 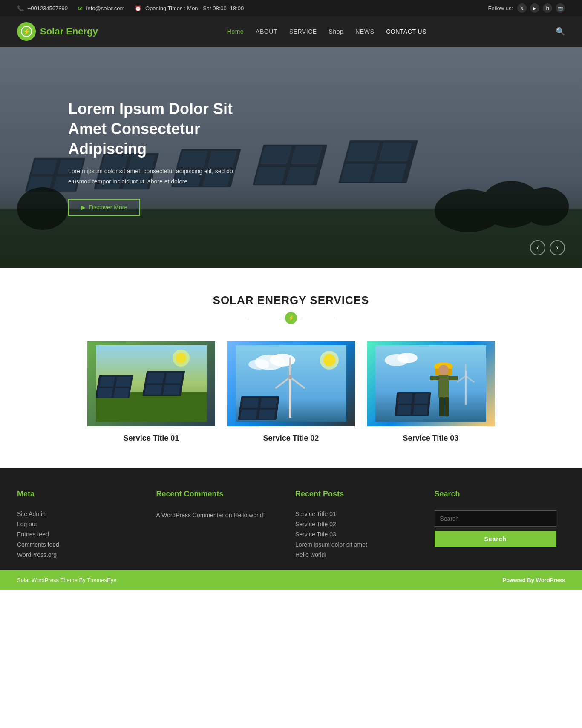 What do you see at coordinates (291, 519) in the screenshot?
I see `footer: Meta Site Admin Log out Entries feed Com…` at bounding box center [291, 519].